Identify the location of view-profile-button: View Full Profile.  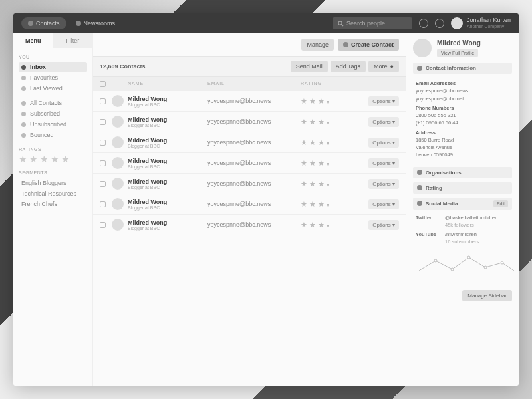
(458, 53).